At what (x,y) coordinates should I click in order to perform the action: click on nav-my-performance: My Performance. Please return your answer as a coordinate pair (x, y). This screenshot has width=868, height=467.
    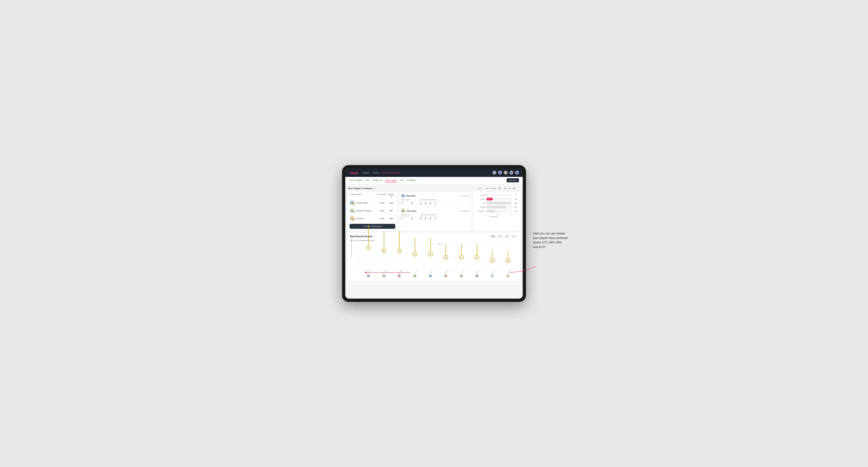
    Looking at the image, I should click on (391, 173).